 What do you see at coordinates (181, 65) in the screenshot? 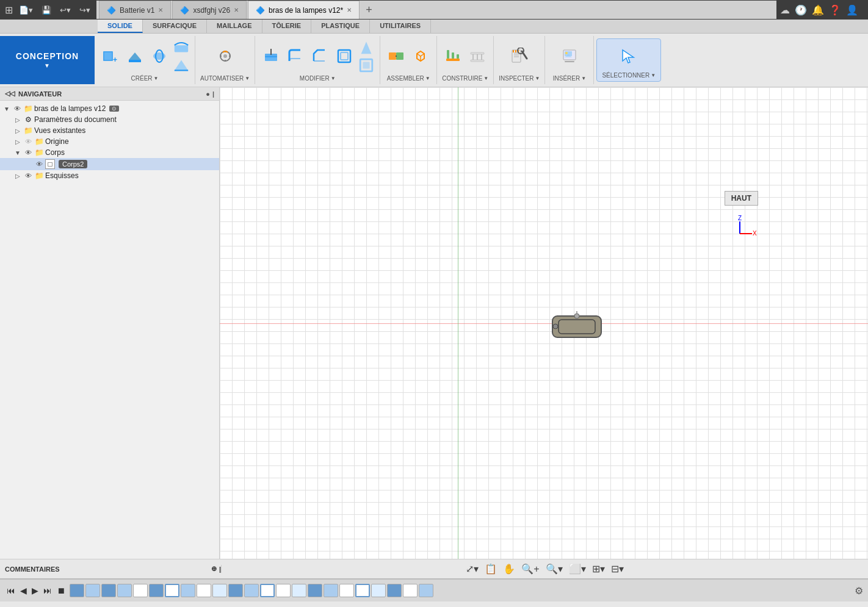
I see `loft-icon` at bounding box center [181, 65].